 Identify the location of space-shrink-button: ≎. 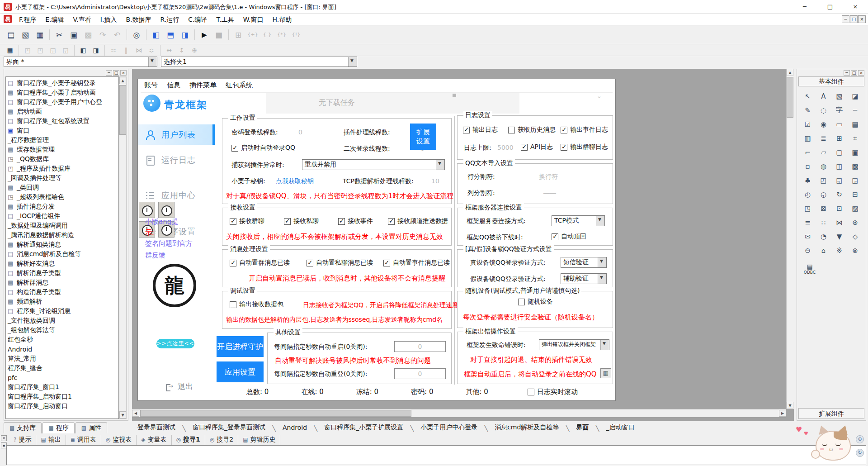
(151, 50).